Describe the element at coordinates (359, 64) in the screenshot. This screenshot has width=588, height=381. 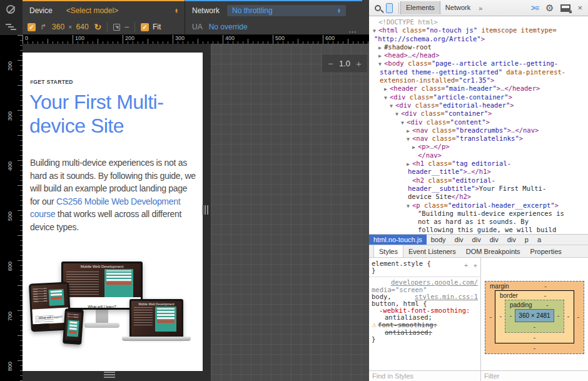
I see `zoom-in-button: +` at that location.